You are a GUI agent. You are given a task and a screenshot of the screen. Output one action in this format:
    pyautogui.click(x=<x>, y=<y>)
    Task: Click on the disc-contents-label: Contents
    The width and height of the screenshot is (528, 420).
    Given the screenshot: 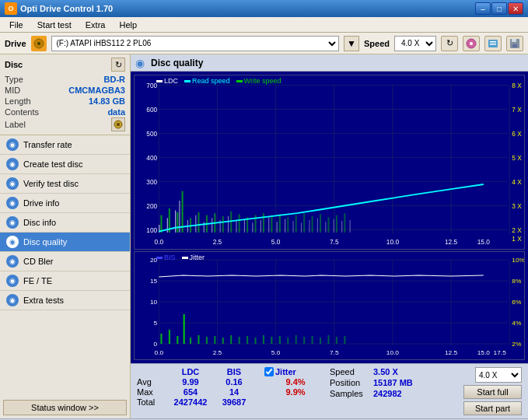 What is the action you would take?
    pyautogui.click(x=22, y=112)
    